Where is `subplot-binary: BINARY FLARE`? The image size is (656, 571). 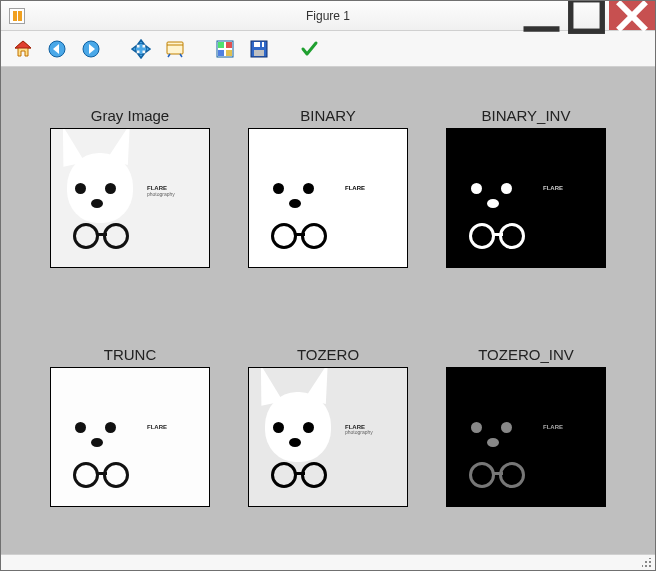 subplot-binary: BINARY FLARE is located at coordinates (328, 202).